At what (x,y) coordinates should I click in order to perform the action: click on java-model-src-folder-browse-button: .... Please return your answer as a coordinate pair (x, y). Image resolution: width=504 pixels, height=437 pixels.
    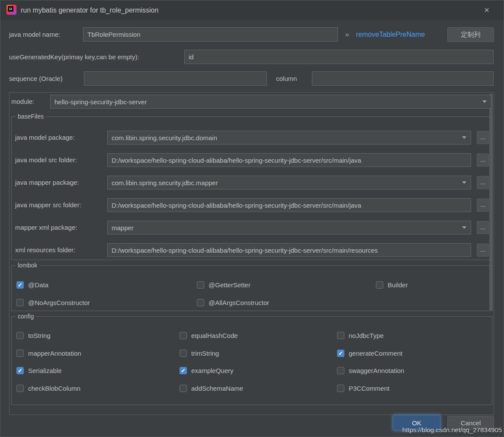
    Looking at the image, I should click on (483, 160).